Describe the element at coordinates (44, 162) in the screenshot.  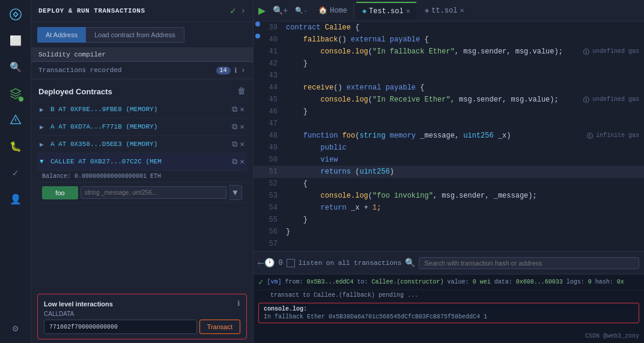
I see `contract-callee-chevron: ▼` at that location.